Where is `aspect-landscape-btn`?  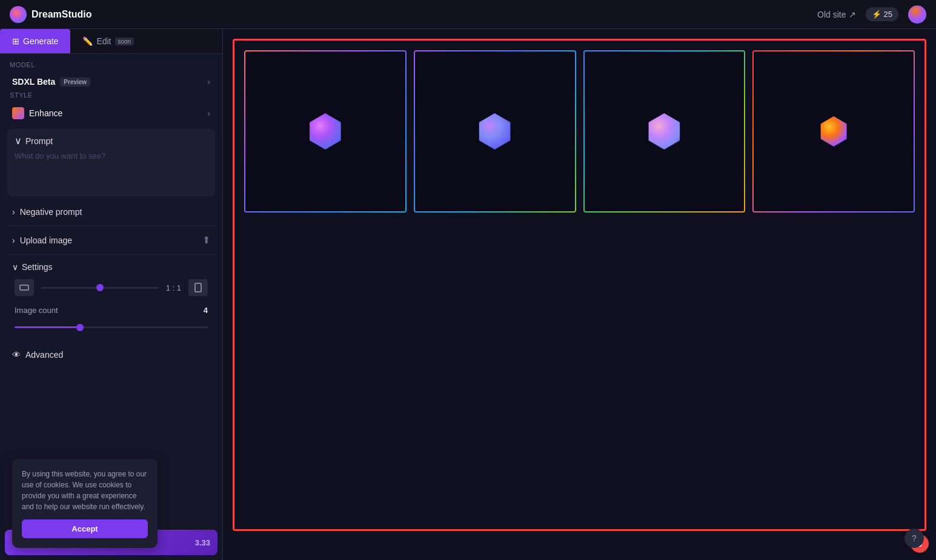
aspect-landscape-btn is located at coordinates (24, 288).